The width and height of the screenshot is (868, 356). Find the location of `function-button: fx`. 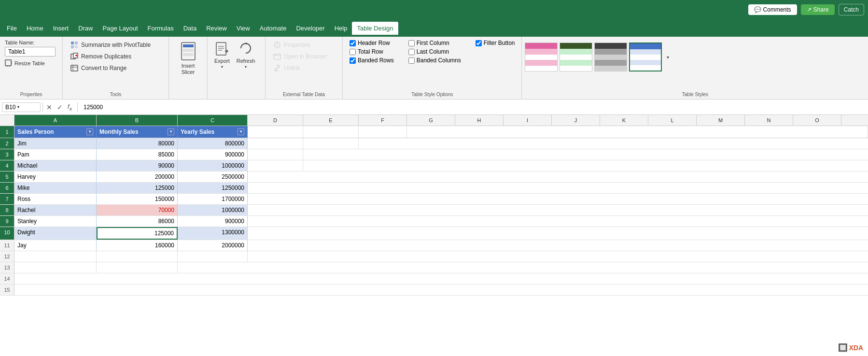

function-button: fx is located at coordinates (70, 107).